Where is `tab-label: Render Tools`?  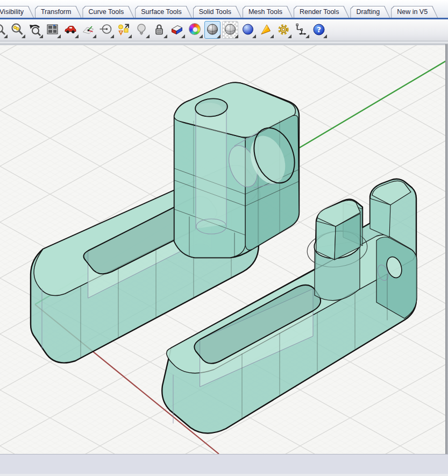 tab-label: Render Tools is located at coordinates (322, 12).